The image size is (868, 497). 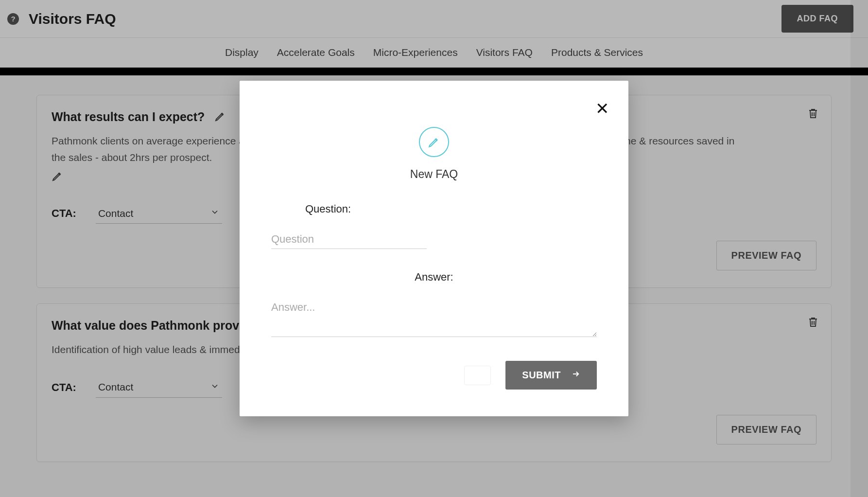 I want to click on close-icon: ✕, so click(x=602, y=108).